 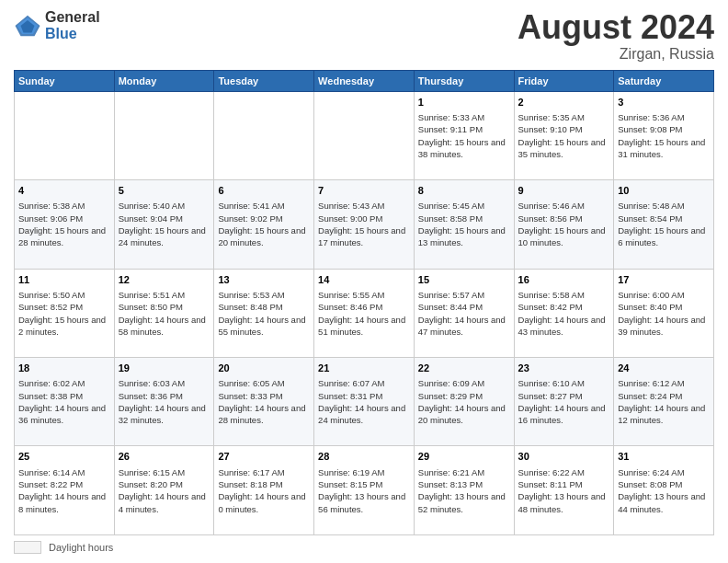 What do you see at coordinates (464, 368) in the screenshot?
I see `day-number: 22` at bounding box center [464, 368].